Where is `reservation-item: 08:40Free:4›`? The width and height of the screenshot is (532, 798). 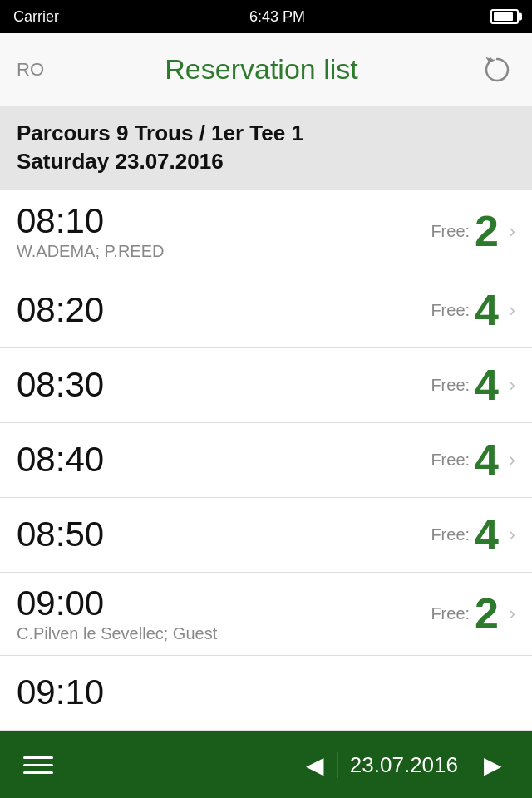 reservation-item: 08:40Free:4› is located at coordinates (266, 461).